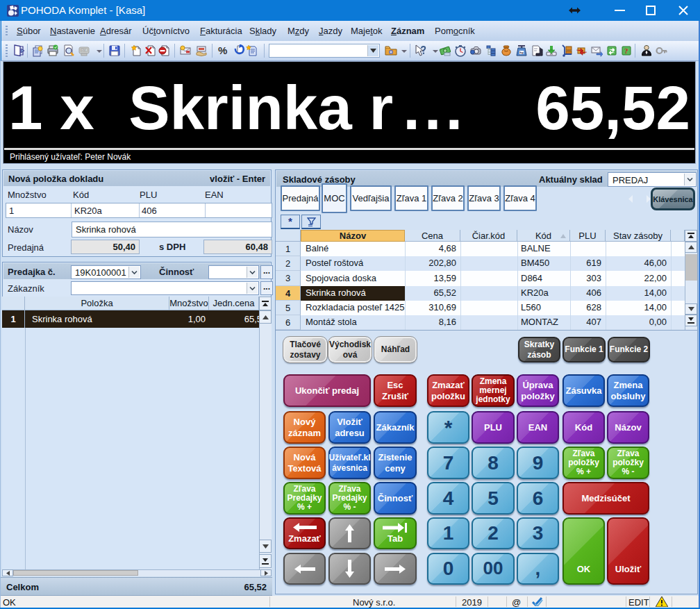  Describe the element at coordinates (83, 50) in the screenshot. I see `svg-text: FM` at that location.